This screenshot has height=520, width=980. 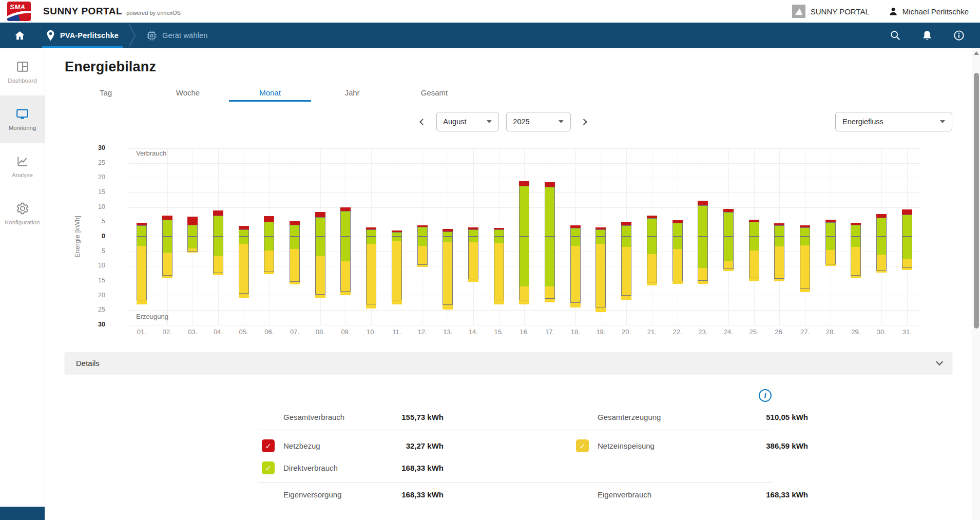 I want to click on tab-tag: Tag, so click(x=106, y=92).